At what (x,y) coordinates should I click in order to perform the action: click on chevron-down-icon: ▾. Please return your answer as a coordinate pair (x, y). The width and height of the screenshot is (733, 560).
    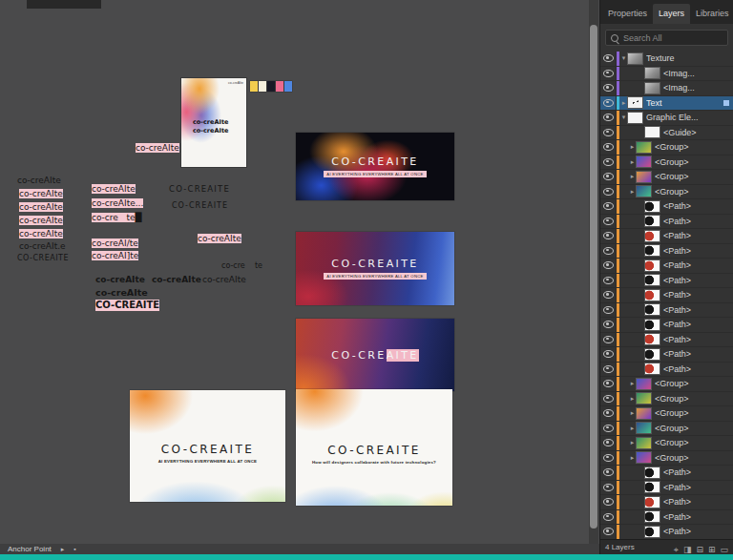
    Looking at the image, I should click on (624, 117).